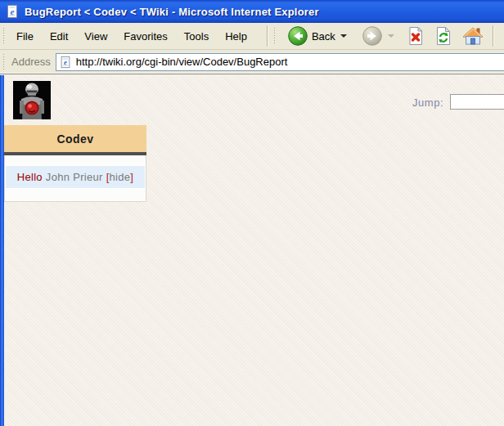 The image size is (504, 426). What do you see at coordinates (3, 62) in the screenshot?
I see `address-grip-handle` at bounding box center [3, 62].